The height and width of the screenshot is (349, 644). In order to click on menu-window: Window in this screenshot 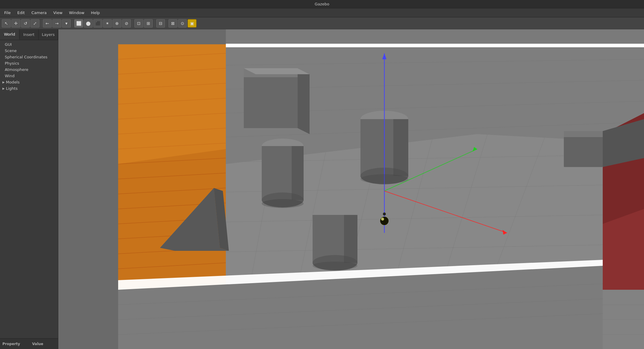, I will do `click(77, 13)`.